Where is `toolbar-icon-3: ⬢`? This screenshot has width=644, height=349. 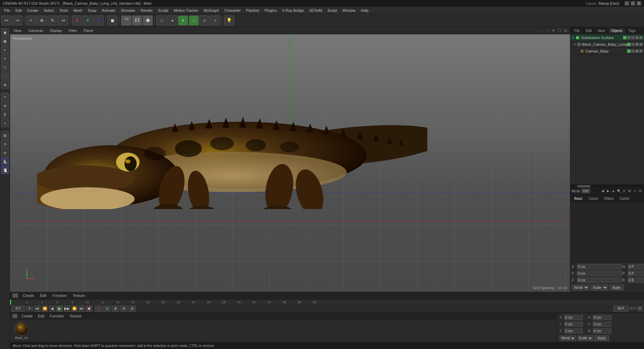 toolbar-icon-3: ⬢ is located at coordinates (148, 21).